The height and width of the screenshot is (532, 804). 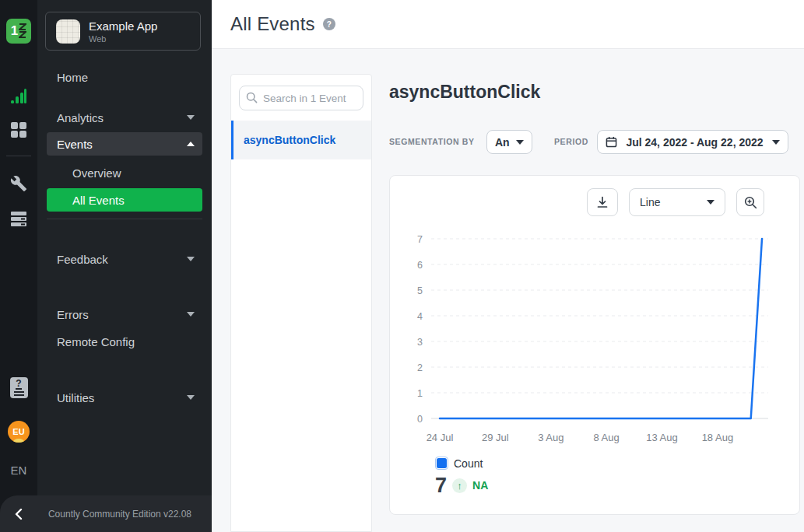 I want to click on app-name: Example App, so click(x=123, y=26).